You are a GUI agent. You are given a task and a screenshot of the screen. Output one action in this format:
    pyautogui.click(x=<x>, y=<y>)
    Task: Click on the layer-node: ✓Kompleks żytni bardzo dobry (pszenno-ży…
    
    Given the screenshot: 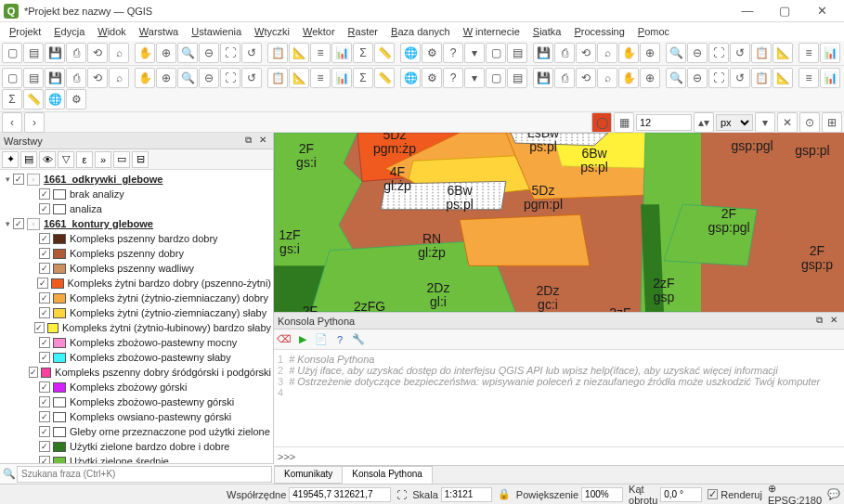 What is the action you would take?
    pyautogui.click(x=136, y=283)
    